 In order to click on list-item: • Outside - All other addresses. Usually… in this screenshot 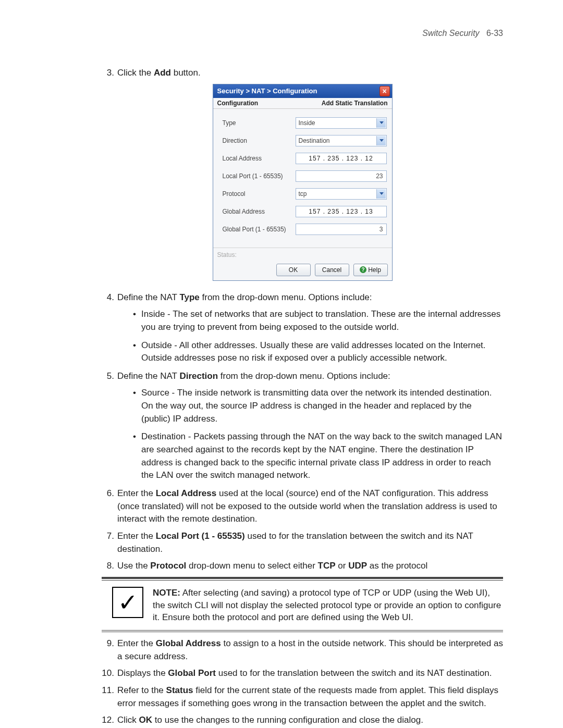, I will do `click(318, 352)`.